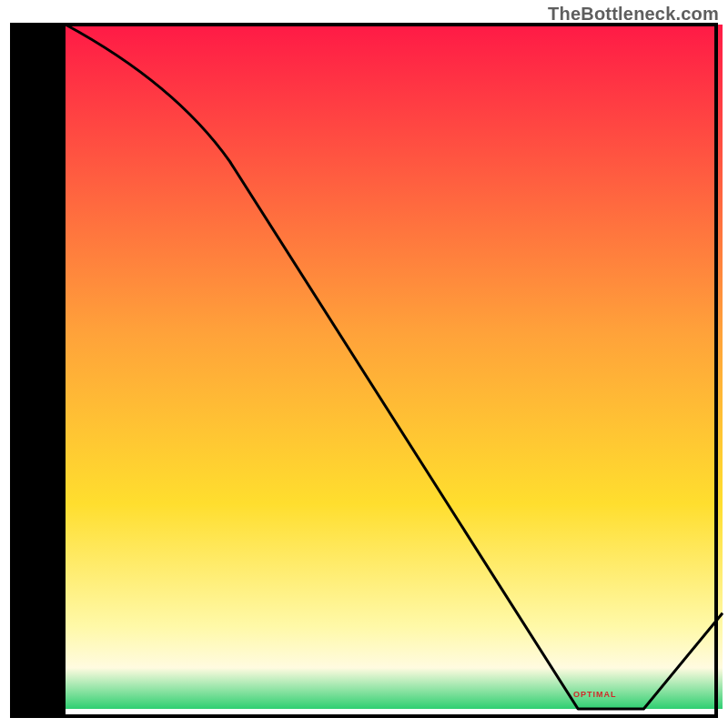  Describe the element at coordinates (595, 694) in the screenshot. I see `valley-label: OPTIMAL` at that location.